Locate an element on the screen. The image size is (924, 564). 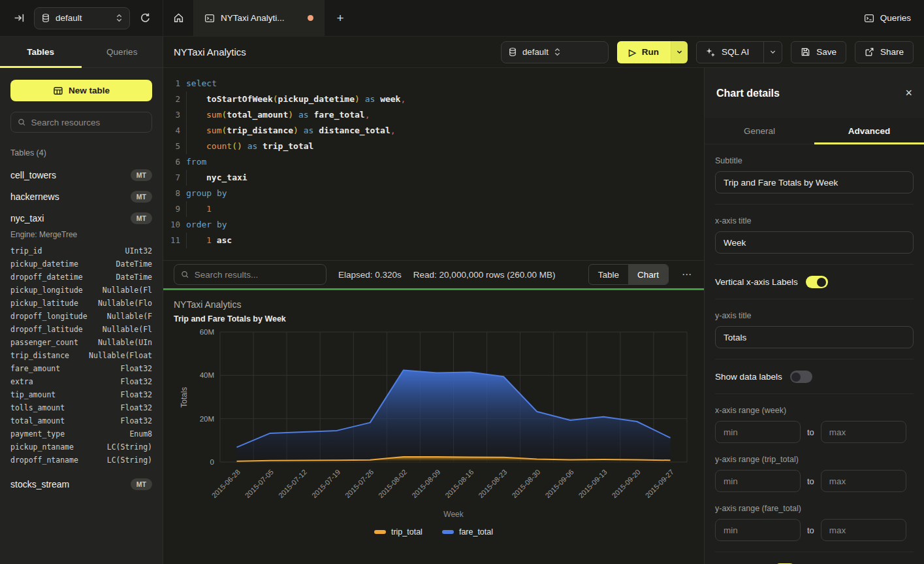
subtitle-input is located at coordinates (814, 182).